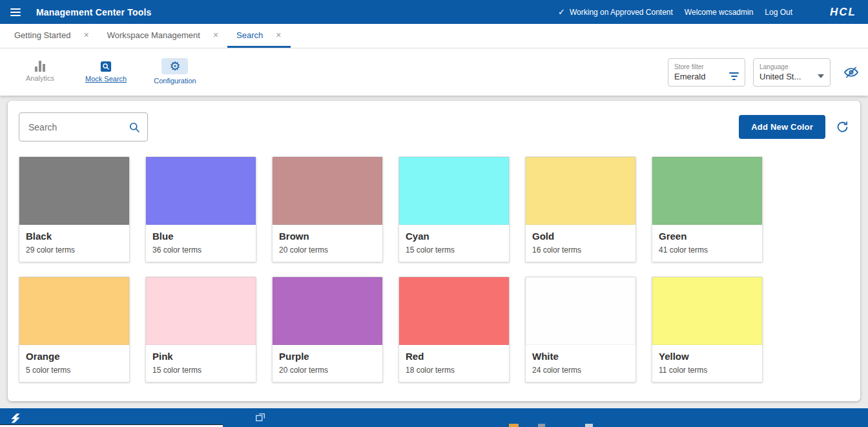 The width and height of the screenshot is (868, 427). Describe the element at coordinates (434, 72) in the screenshot. I see `toolbar: Analytics Mock Search ⚙ Configuration` at that location.